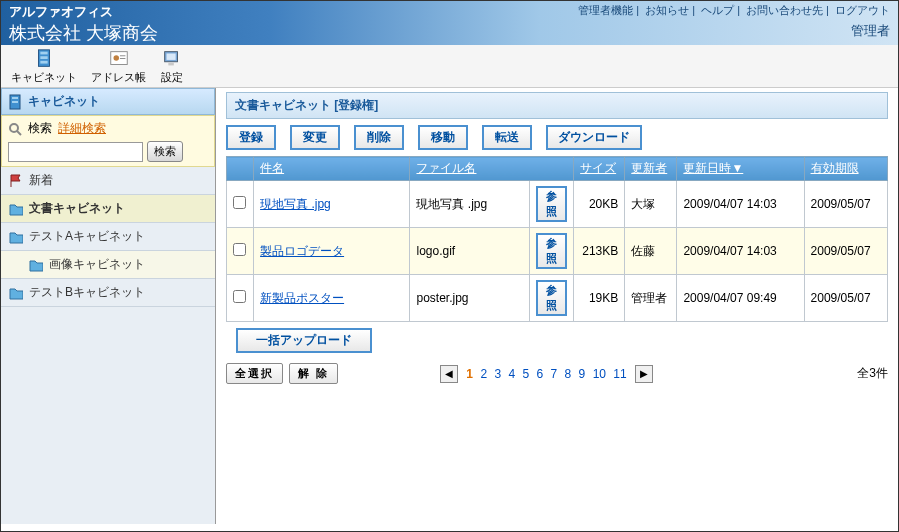 The image size is (899, 532). What do you see at coordinates (44, 66) in the screenshot?
I see `tool-cabinet: キャビネット` at bounding box center [44, 66].